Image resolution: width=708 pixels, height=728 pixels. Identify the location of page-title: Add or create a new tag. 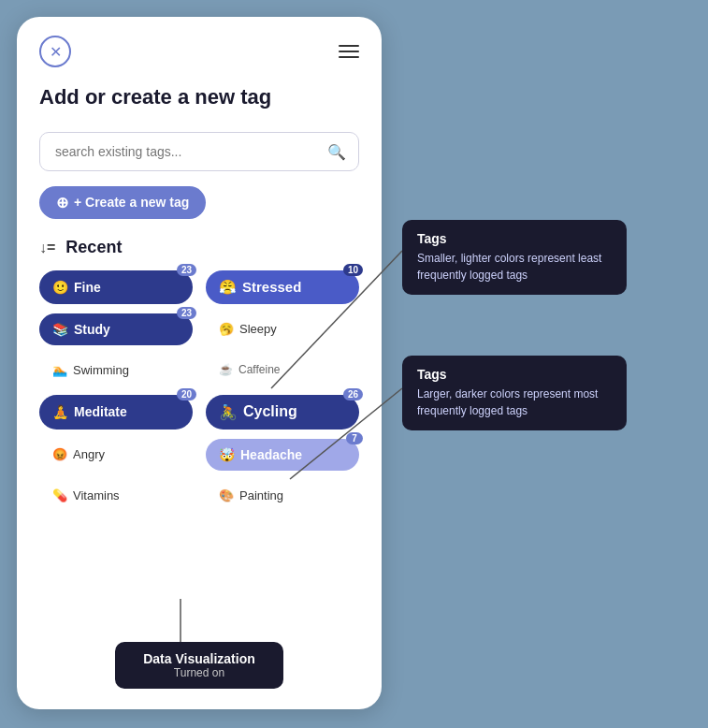
(199, 97).